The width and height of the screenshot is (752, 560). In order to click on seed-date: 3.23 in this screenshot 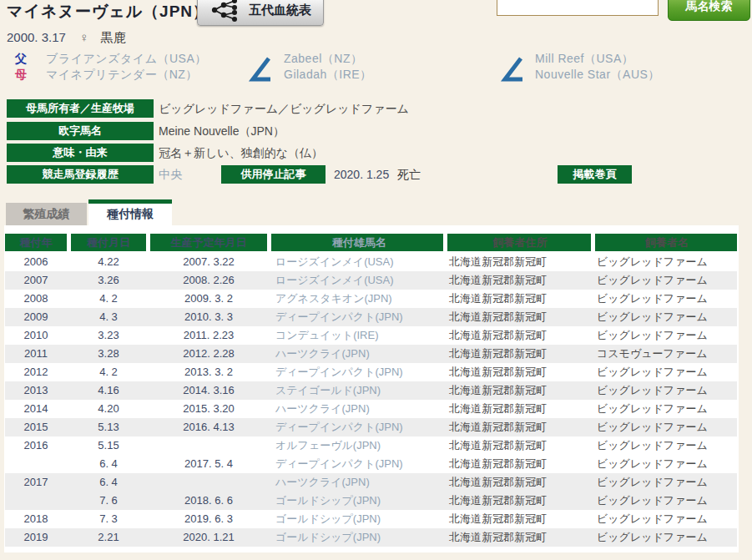, I will do `click(109, 335)`.